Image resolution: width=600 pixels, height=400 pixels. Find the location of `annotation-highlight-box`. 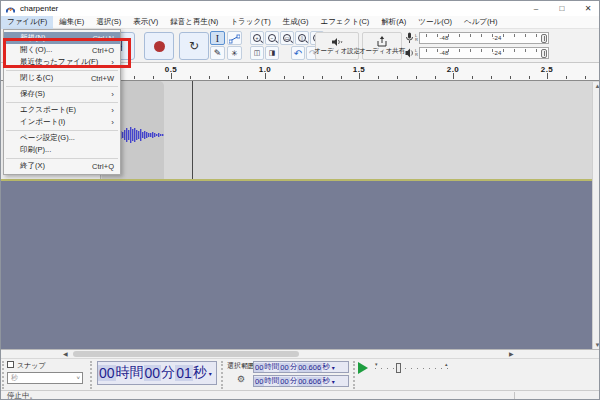

annotation-highlight-box is located at coordinates (67, 53).